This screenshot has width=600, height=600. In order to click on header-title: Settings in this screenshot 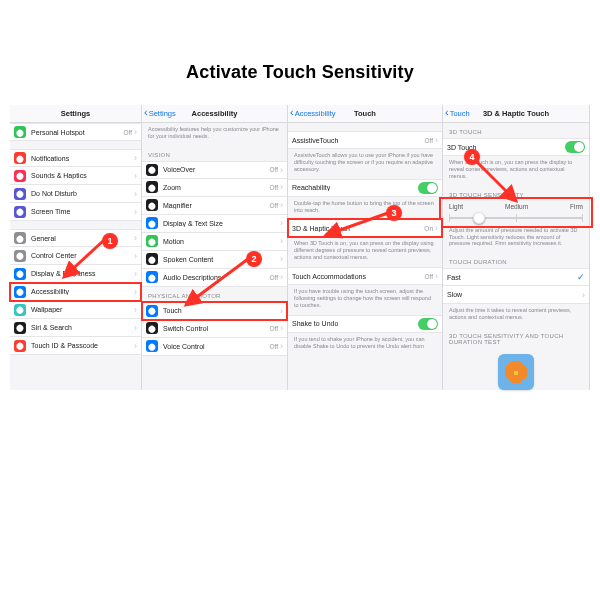, I will do `click(76, 114)`.